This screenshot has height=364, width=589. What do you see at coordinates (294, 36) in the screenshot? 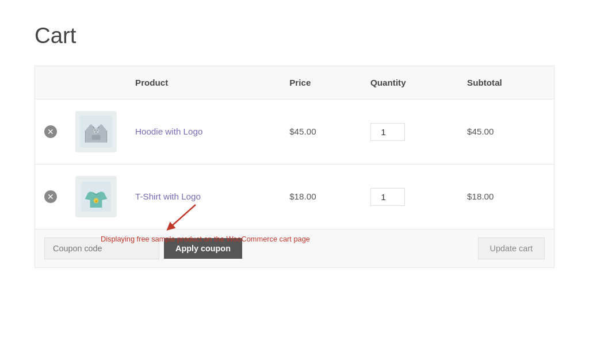
I see `page-title: Cart` at bounding box center [294, 36].